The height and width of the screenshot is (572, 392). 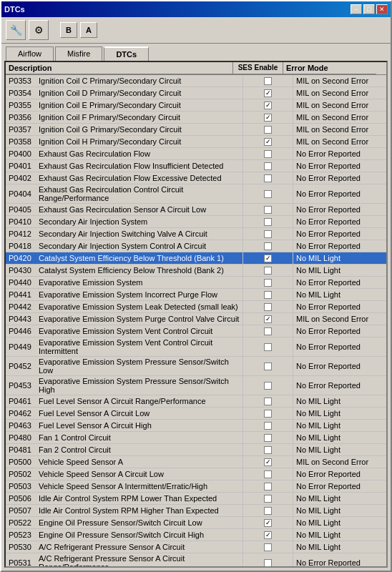 What do you see at coordinates (196, 475) in the screenshot?
I see `table-row: P0502Vehicle Speed Sensor A Circuit LowN…` at bounding box center [196, 475].